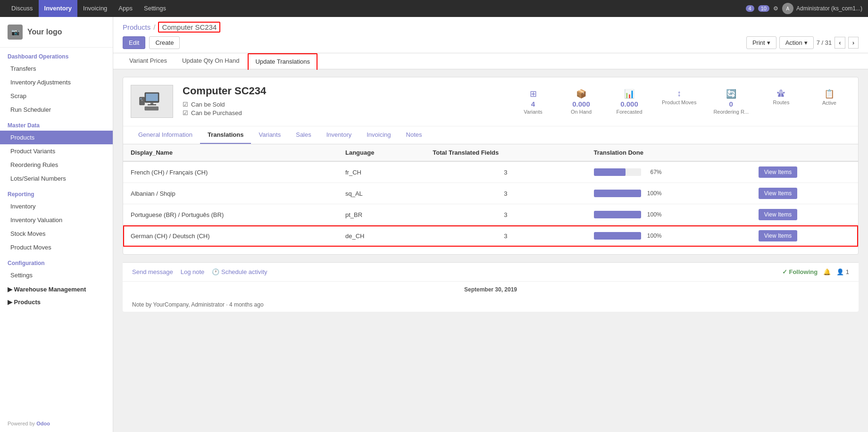 The width and height of the screenshot is (868, 432). What do you see at coordinates (750, 8) in the screenshot?
I see `badge-c4: 4` at bounding box center [750, 8].